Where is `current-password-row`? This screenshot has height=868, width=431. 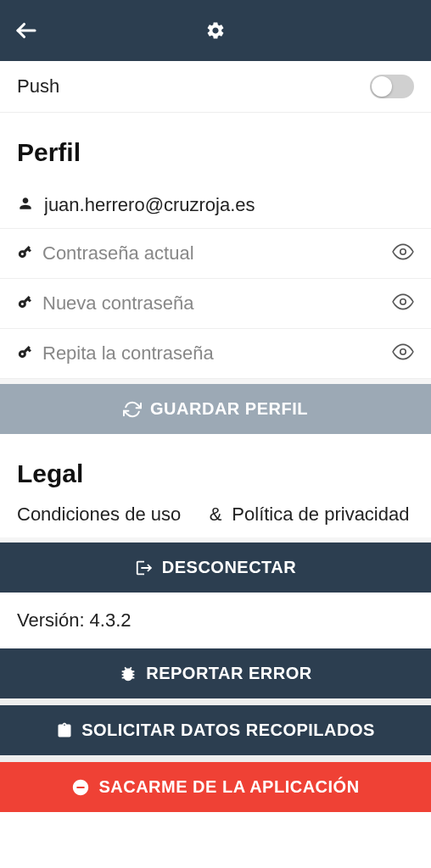 current-password-row is located at coordinates (216, 254).